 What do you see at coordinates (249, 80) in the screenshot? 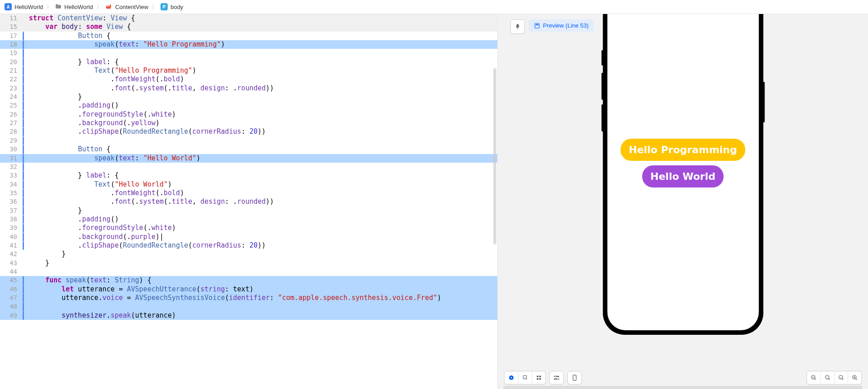
I see `code-line: 22 .fontWeight(.bold)` at bounding box center [249, 80].